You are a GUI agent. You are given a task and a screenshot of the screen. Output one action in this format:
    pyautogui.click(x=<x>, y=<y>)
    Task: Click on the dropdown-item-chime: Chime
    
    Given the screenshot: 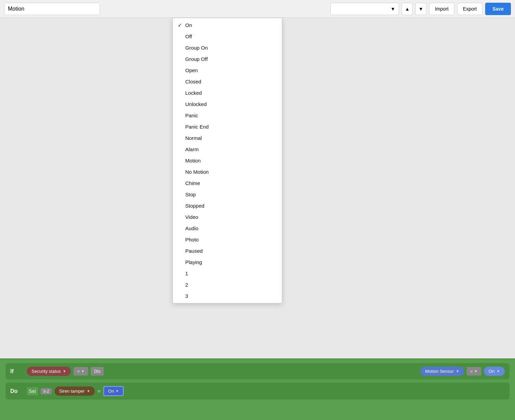 What is the action you would take?
    pyautogui.click(x=227, y=183)
    